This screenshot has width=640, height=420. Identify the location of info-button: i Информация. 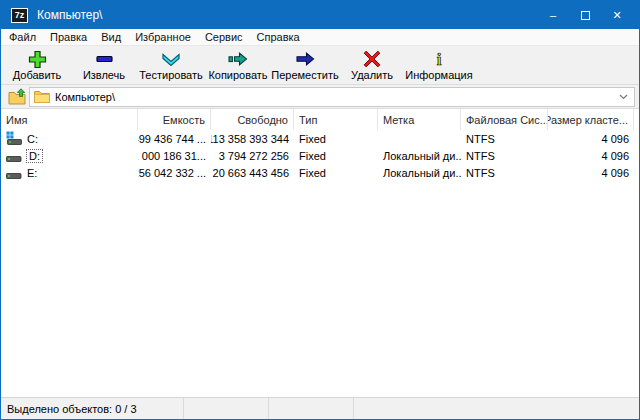
(439, 65).